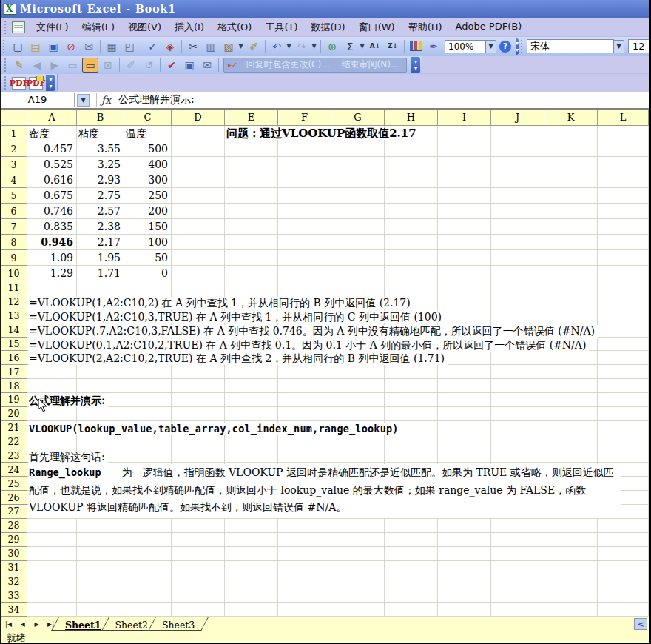 This screenshot has width=651, height=644. Describe the element at coordinates (325, 492) in the screenshot. I see `cell-paragraph-range-lookup: Range_lookup 为一逻辑值，指明函数 VLOOKUP 返回时是精确匹配…` at that location.